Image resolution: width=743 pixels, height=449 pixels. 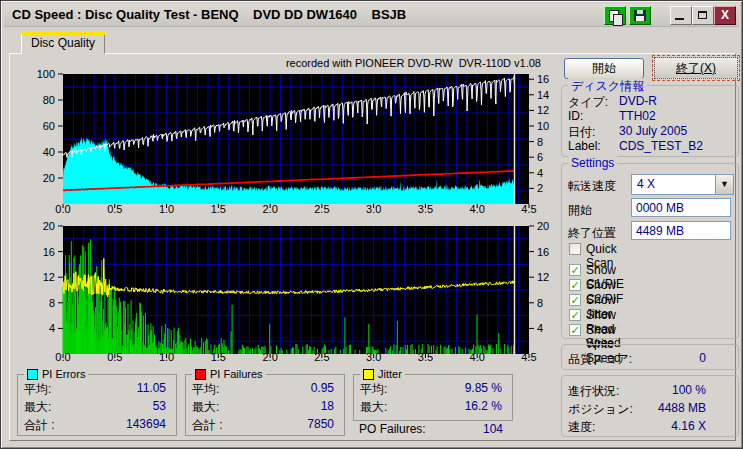 I want to click on chevron-down-icon: ▼, so click(x=724, y=184).